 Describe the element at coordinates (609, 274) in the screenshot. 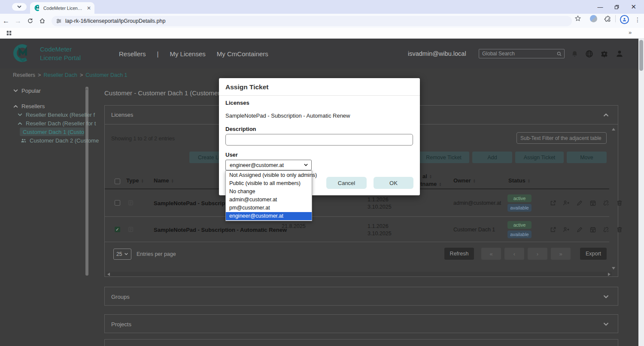

I see `scroll-right-icon` at that location.